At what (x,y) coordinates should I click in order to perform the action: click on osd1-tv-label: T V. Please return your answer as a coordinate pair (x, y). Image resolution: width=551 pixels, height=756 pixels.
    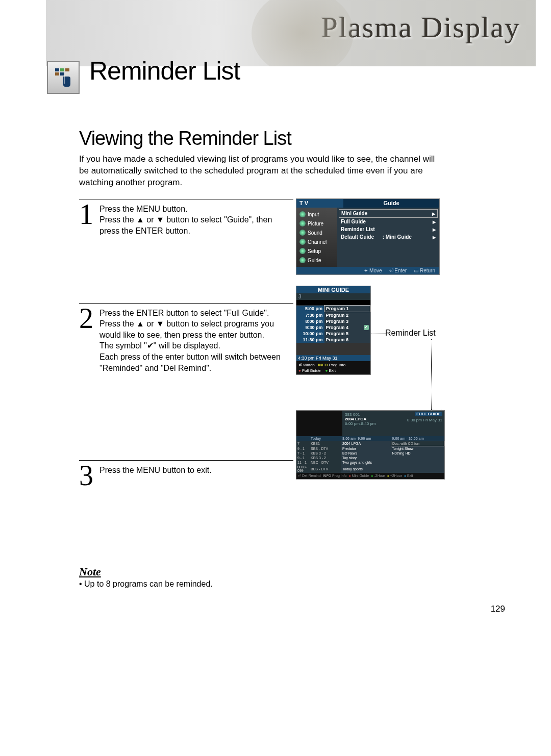
    Looking at the image, I should click on (320, 203).